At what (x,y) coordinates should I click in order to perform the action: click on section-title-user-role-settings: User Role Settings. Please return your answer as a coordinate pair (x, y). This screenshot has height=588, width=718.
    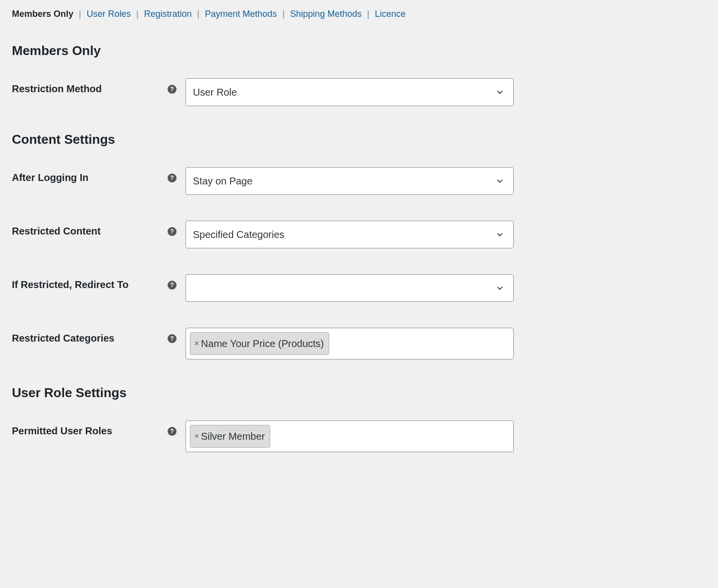
    Looking at the image, I should click on (359, 393).